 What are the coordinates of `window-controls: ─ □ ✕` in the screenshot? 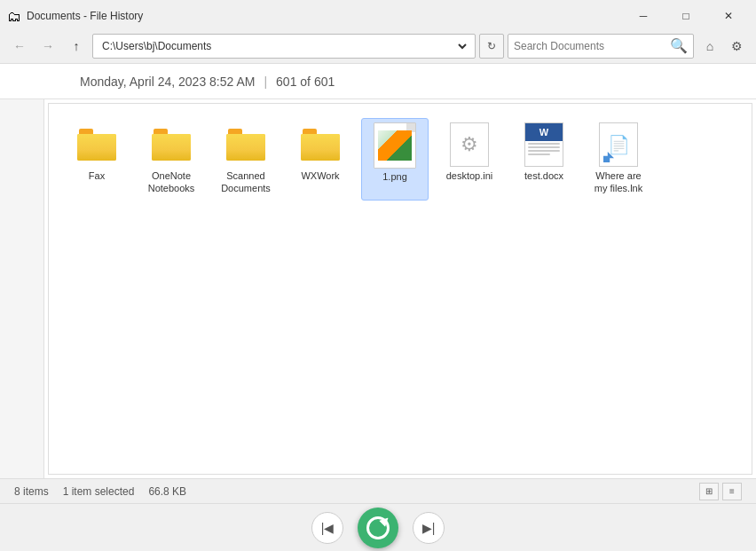 It's located at (686, 16).